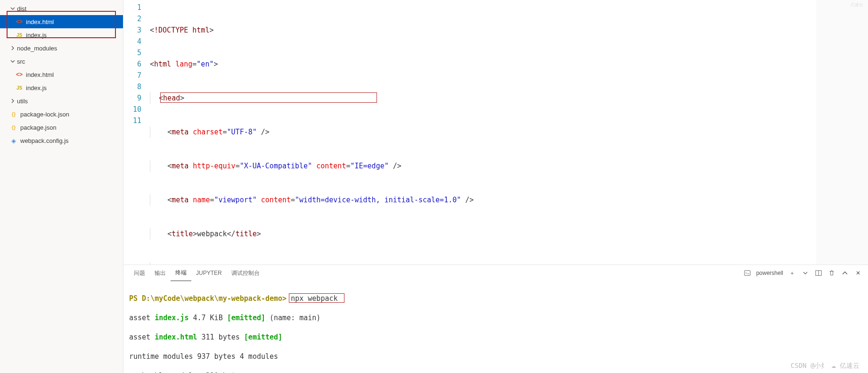  What do you see at coordinates (61, 101) in the screenshot?
I see `folder-utils: utils` at bounding box center [61, 101].